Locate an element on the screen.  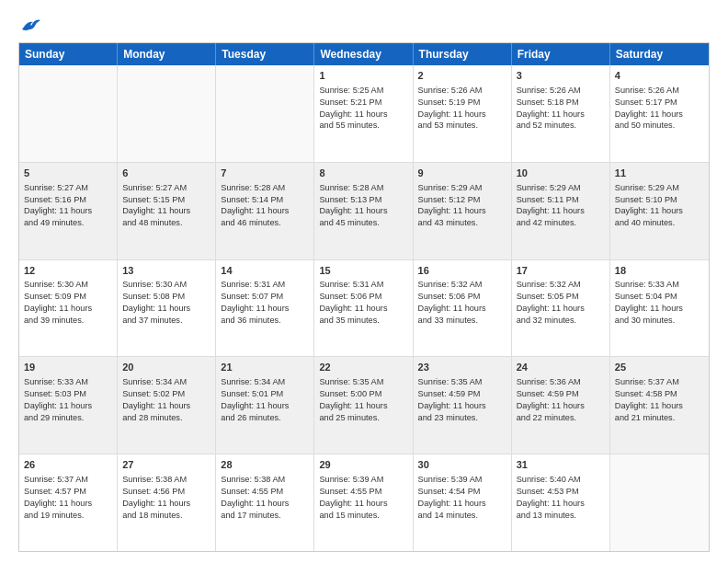
day-number: 30 is located at coordinates (462, 465).